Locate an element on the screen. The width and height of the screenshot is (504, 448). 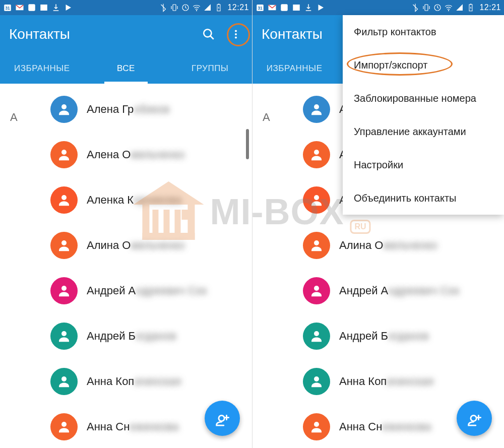
search-button is located at coordinates (209, 34).